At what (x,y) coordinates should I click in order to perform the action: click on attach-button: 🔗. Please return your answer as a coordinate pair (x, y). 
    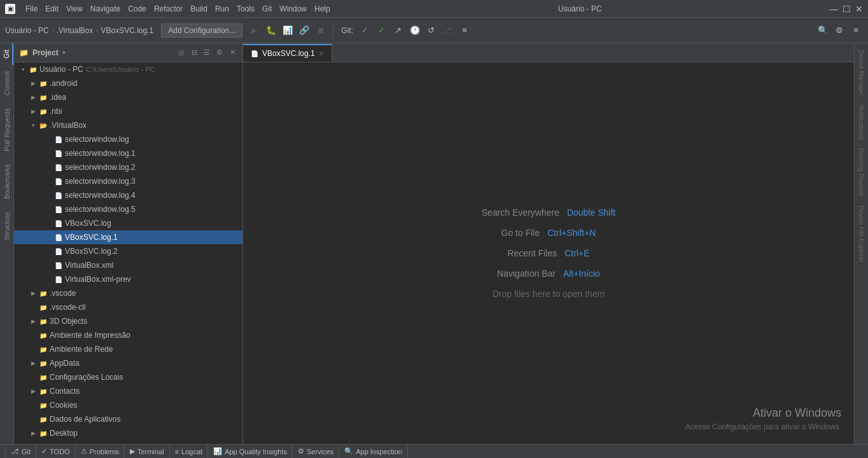
    Looking at the image, I should click on (304, 31).